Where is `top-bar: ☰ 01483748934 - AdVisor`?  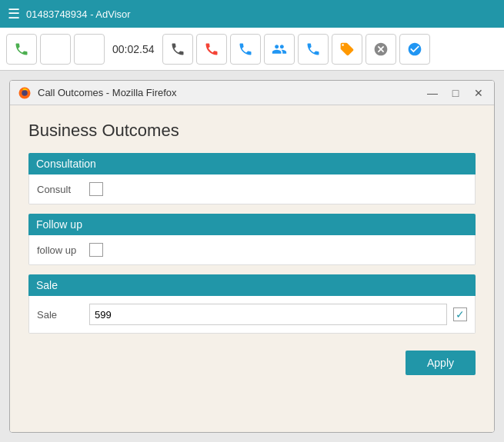
top-bar: ☰ 01483748934 - AdVisor is located at coordinates (252, 14).